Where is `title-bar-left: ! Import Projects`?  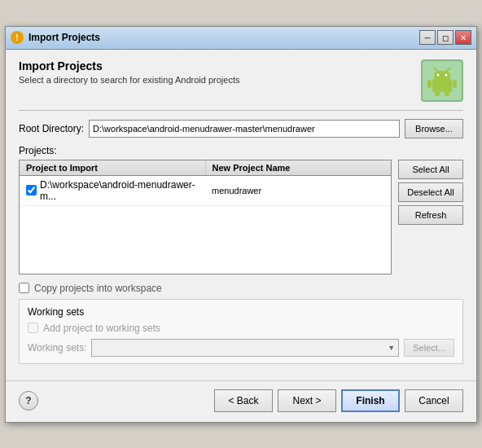 title-bar-left: ! Import Projects is located at coordinates (55, 37).